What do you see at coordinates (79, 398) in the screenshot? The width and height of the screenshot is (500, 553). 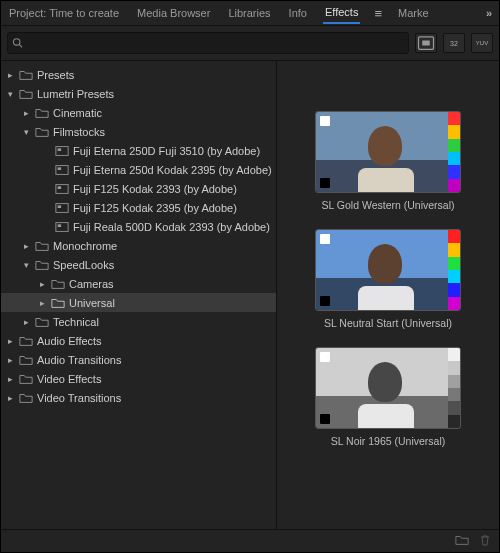 I see `tree-label: Video Transitions` at bounding box center [79, 398].